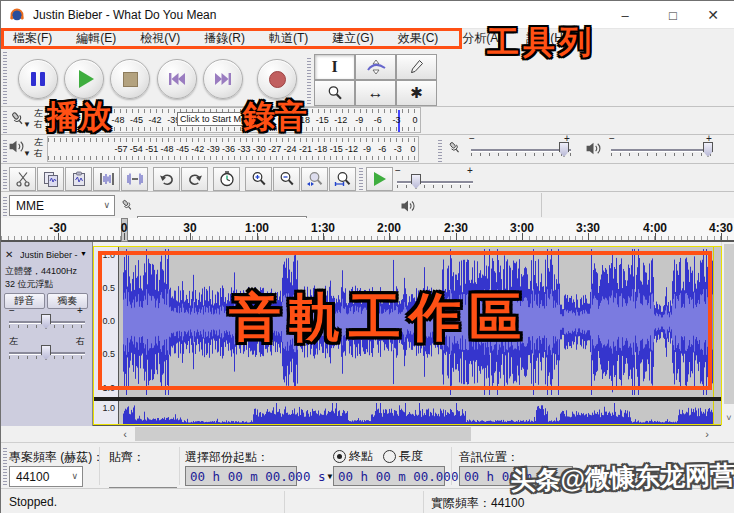  I want to click on menu-item-6: 建立(G), so click(352, 38).